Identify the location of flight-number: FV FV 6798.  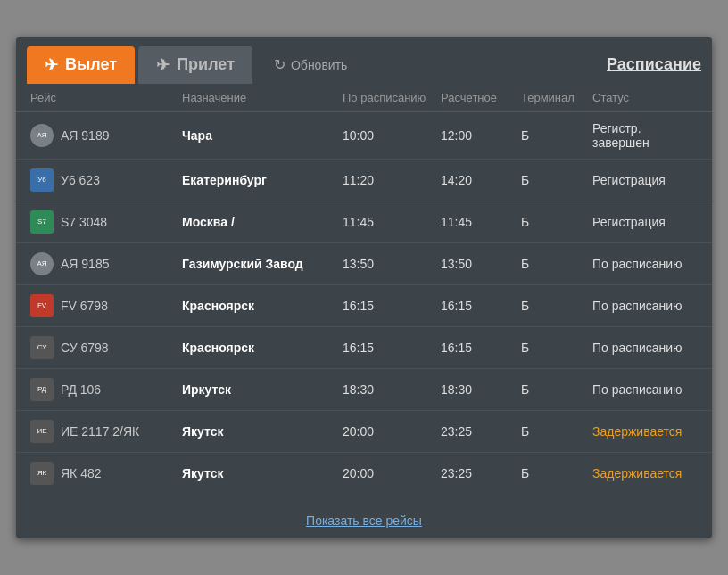
(106, 306).